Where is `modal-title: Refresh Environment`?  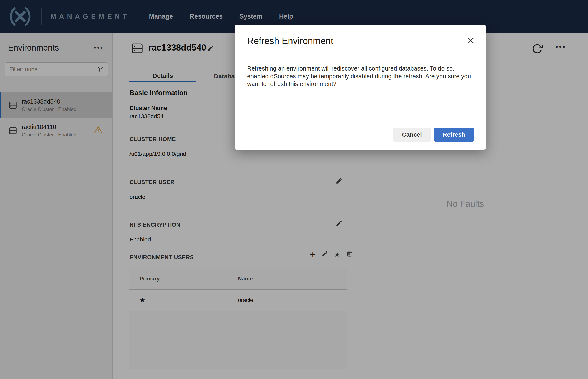 modal-title: Refresh Environment is located at coordinates (360, 41).